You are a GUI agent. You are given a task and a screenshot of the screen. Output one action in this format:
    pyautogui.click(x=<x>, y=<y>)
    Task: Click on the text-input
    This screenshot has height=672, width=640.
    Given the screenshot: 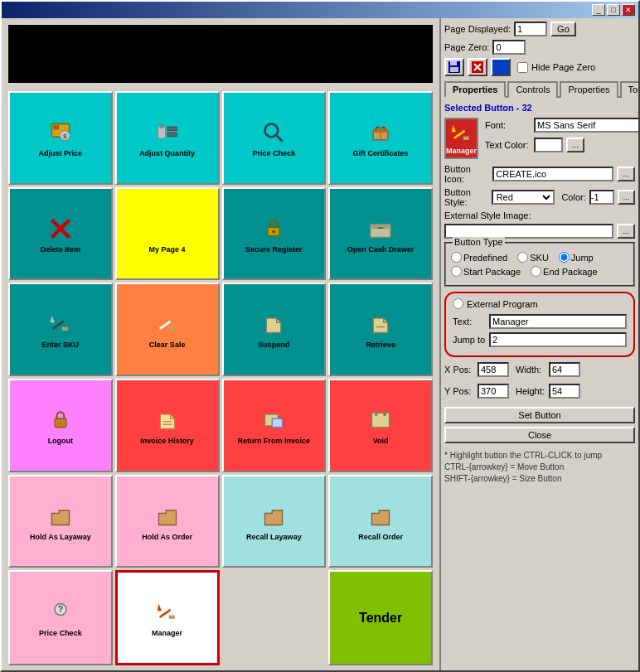 What is the action you would take?
    pyautogui.click(x=558, y=321)
    